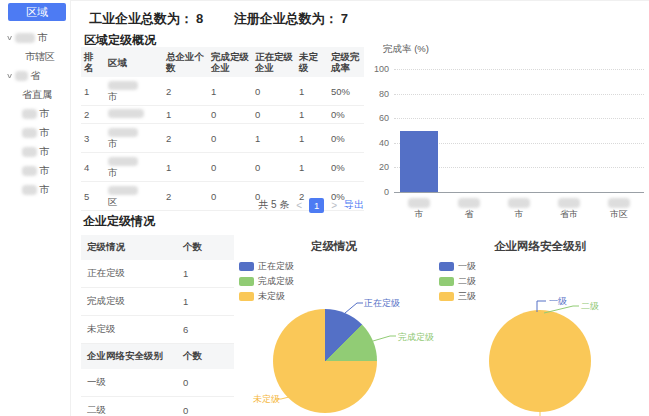 The image size is (649, 416). Describe the element at coordinates (540, 246) in the screenshot. I see `pie-title: 企业网络安全级别` at that location.